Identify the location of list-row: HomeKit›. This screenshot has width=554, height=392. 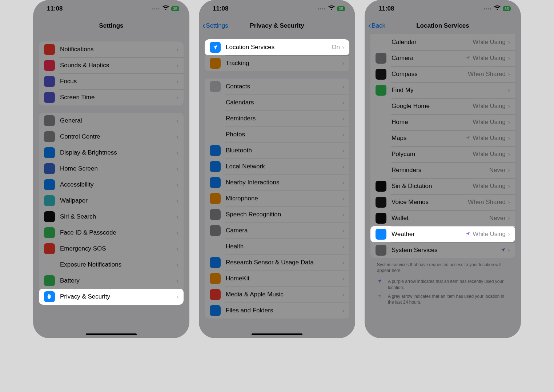
(277, 279).